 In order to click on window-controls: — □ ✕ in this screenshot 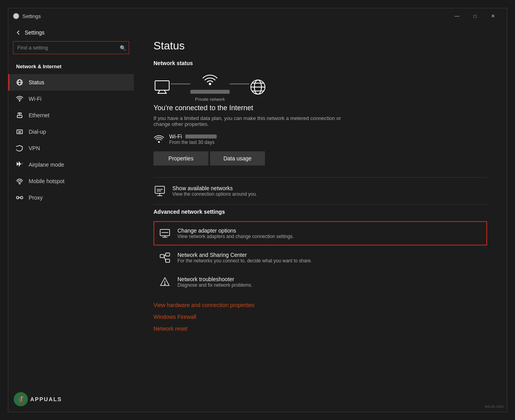, I will do `click(475, 16)`.